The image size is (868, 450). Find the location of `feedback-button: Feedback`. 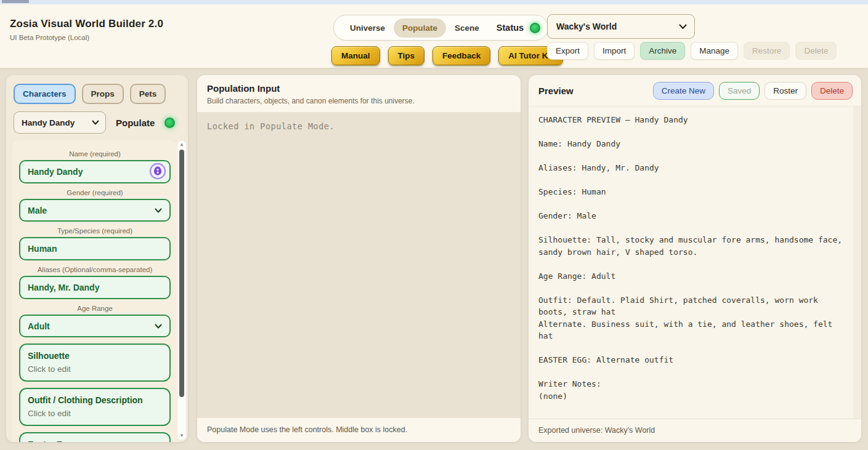

feedback-button: Feedback is located at coordinates (461, 55).